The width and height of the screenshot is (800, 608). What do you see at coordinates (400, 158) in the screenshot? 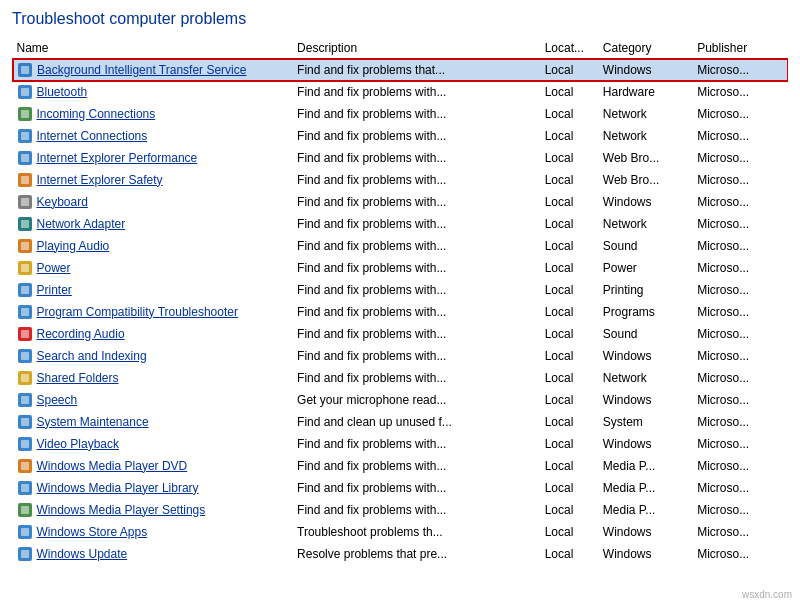
I see `table-row: Internet Explorer PerformanceFind and fi…` at bounding box center [400, 158].